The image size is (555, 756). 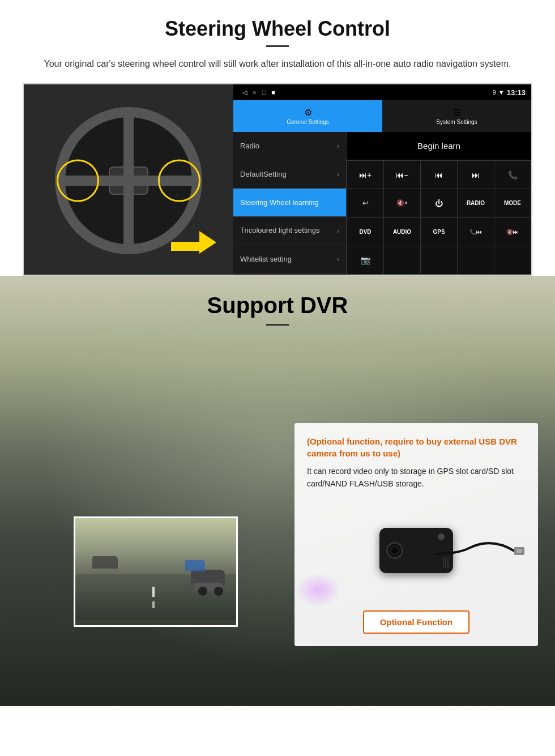 I want to click on recents-icon: □, so click(x=264, y=92).